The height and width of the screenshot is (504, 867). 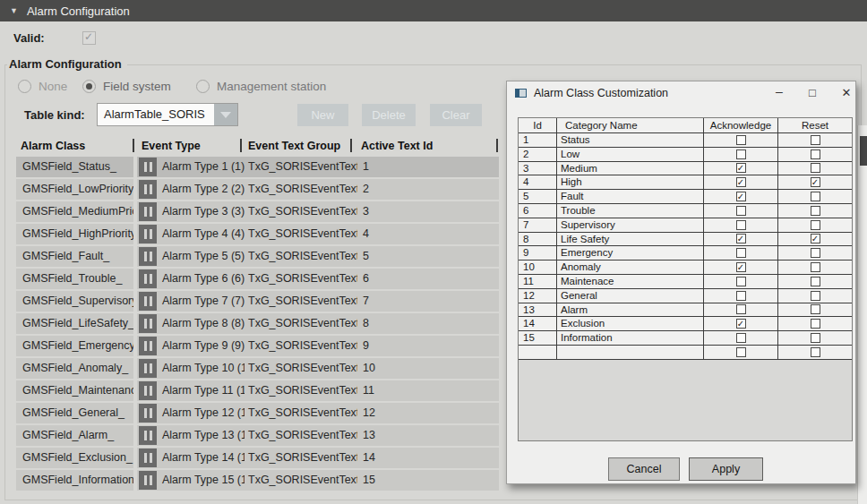 What do you see at coordinates (202, 414) in the screenshot?
I see `event-type-cell: Alarm Type 12 (12)` at bounding box center [202, 414].